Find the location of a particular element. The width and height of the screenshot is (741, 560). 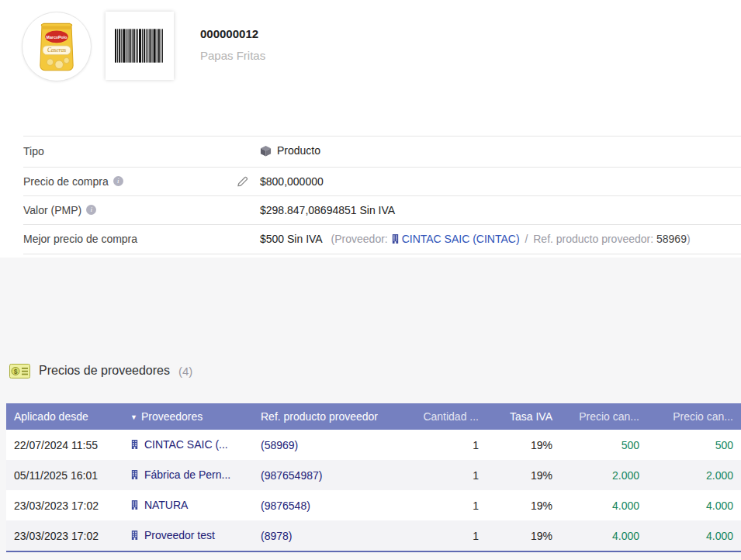

cell-supplier: NATURA is located at coordinates (188, 506).